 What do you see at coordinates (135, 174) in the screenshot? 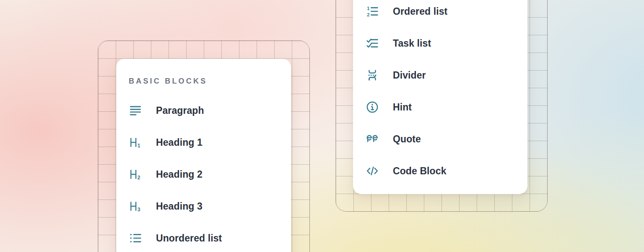
I see `heading-2-icon: 2` at bounding box center [135, 174].